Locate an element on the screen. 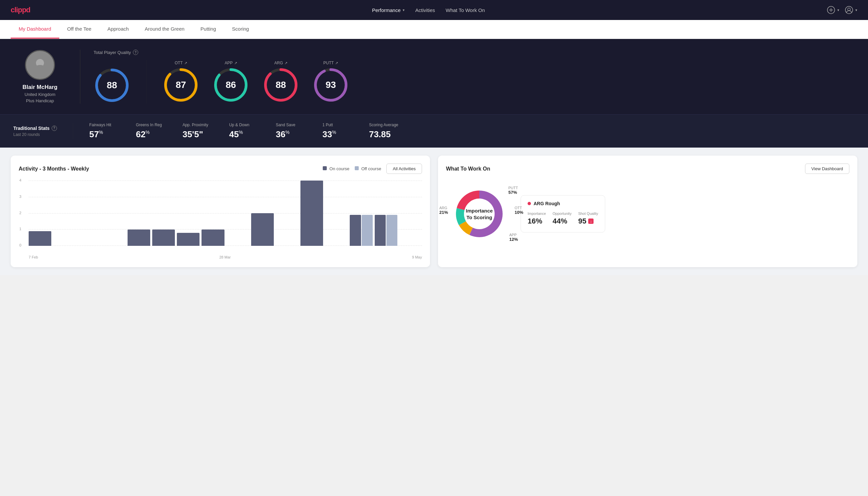 The image size is (868, 496). user-menu-button: ▾ is located at coordinates (851, 10).